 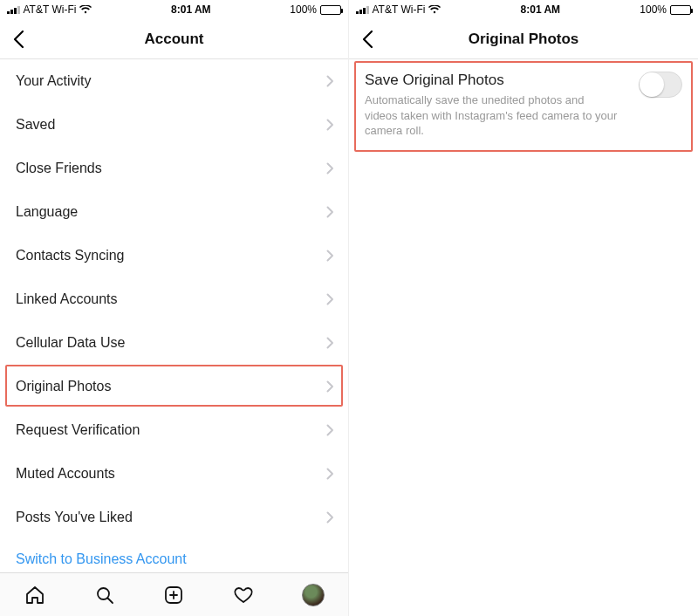 What do you see at coordinates (174, 387) in the screenshot?
I see `row-original-photos: Original Photos` at bounding box center [174, 387].